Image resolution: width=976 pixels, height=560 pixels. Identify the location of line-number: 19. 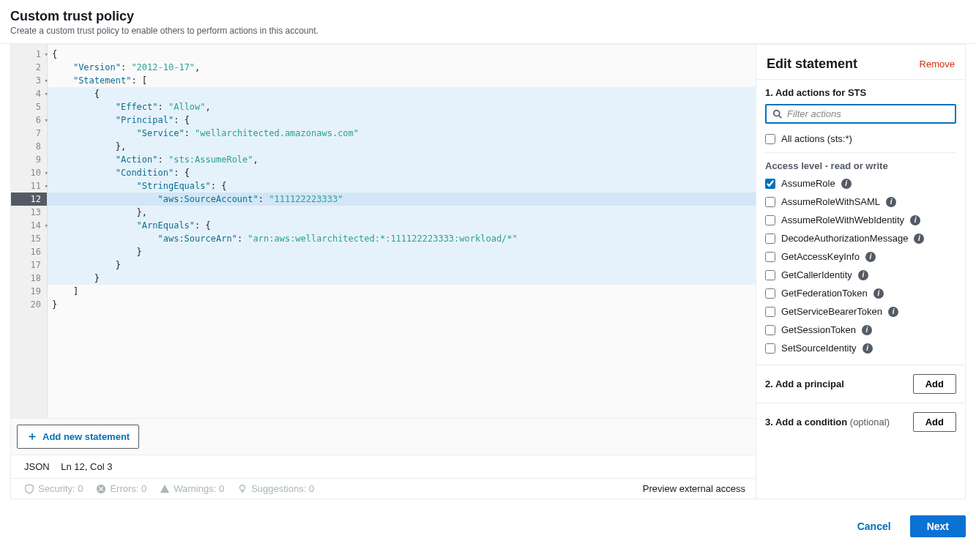
(29, 291).